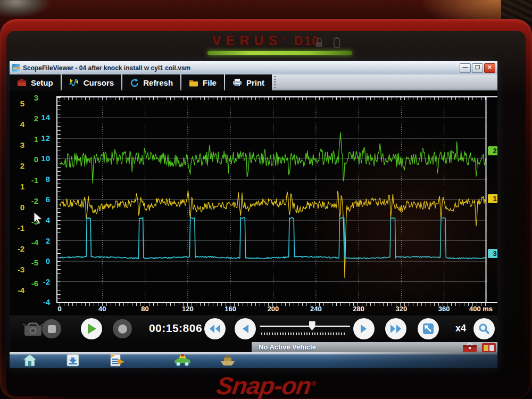 The width and height of the screenshot is (532, 399). Describe the element at coordinates (364, 329) in the screenshot. I see `step-forward-button` at that location.